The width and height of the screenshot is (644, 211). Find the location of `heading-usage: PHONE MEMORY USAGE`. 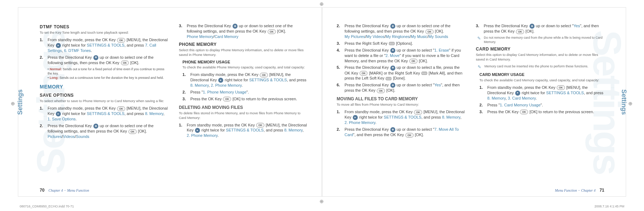

heading-usage: PHONE MEMORY USAGE is located at coordinates (245, 62).